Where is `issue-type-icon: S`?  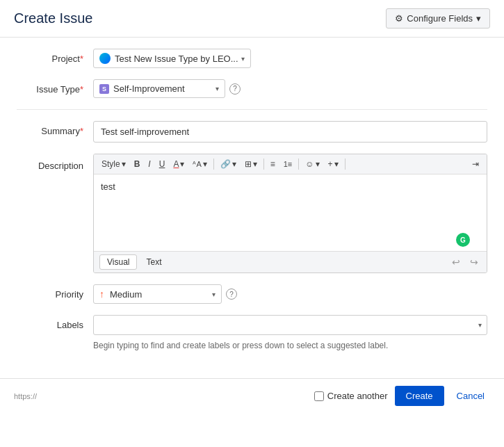
issue-type-icon: S is located at coordinates (104, 89).